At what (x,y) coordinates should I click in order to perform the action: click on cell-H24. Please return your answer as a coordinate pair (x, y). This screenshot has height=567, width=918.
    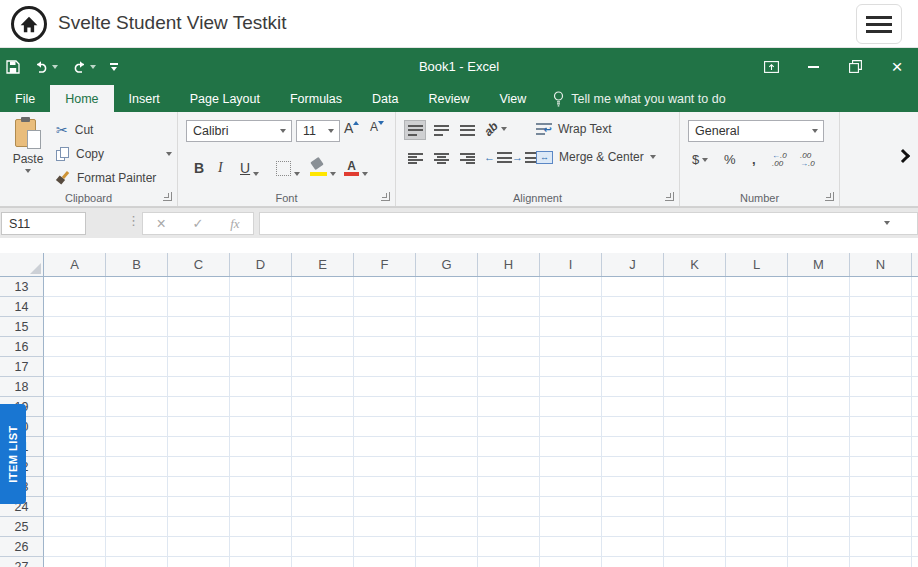
    Looking at the image, I should click on (509, 507).